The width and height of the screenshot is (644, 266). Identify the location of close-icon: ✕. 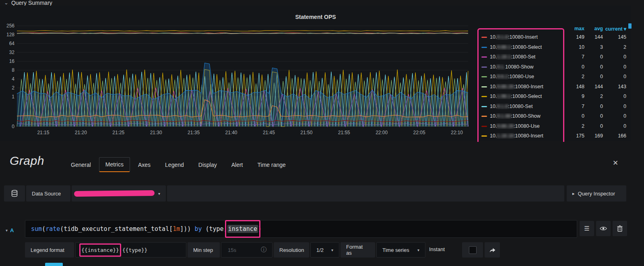
(615, 163).